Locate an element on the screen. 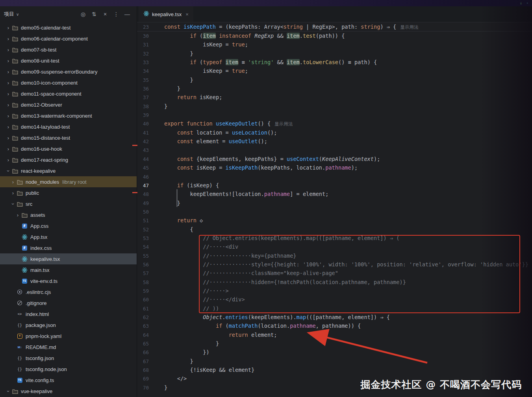 The width and height of the screenshot is (532, 397). tree-row-readme-md: M↓README.md is located at coordinates (69, 347).